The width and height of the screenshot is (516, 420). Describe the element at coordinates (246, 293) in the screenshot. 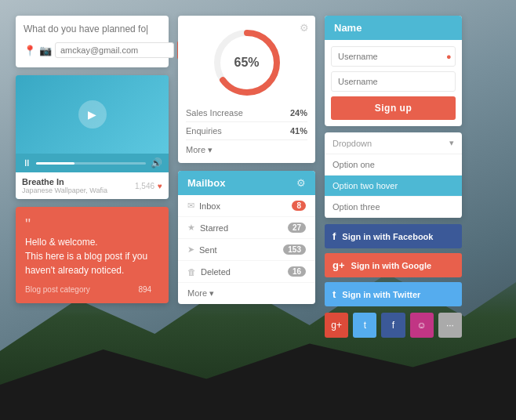

I see `mailbox-more-link: More ▾` at that location.